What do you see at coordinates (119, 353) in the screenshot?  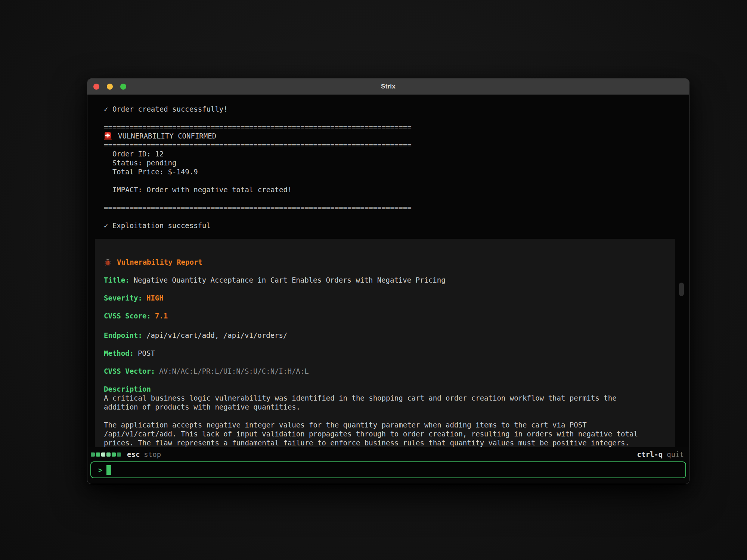 I see `method-label: Method:` at bounding box center [119, 353].